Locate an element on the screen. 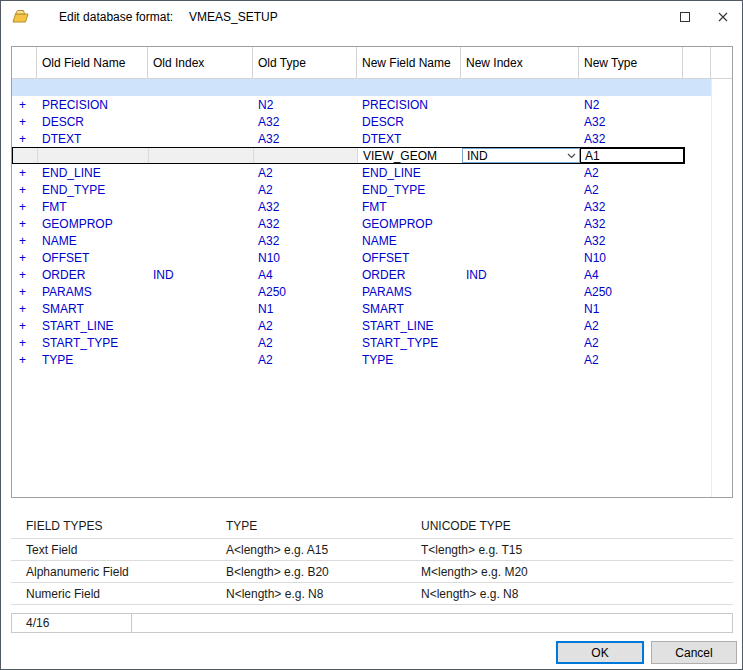 Image resolution: width=743 pixels, height=670 pixels. column-header-new-index: New Index is located at coordinates (520, 62).